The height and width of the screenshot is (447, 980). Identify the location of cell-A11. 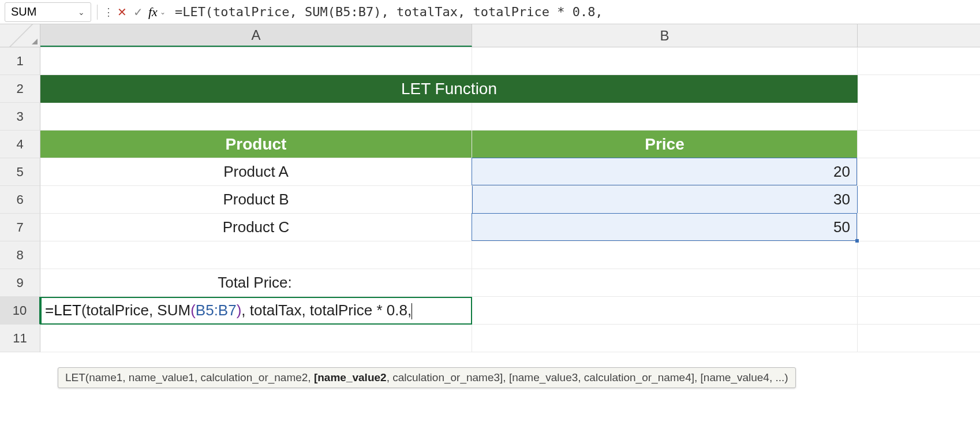
(256, 338).